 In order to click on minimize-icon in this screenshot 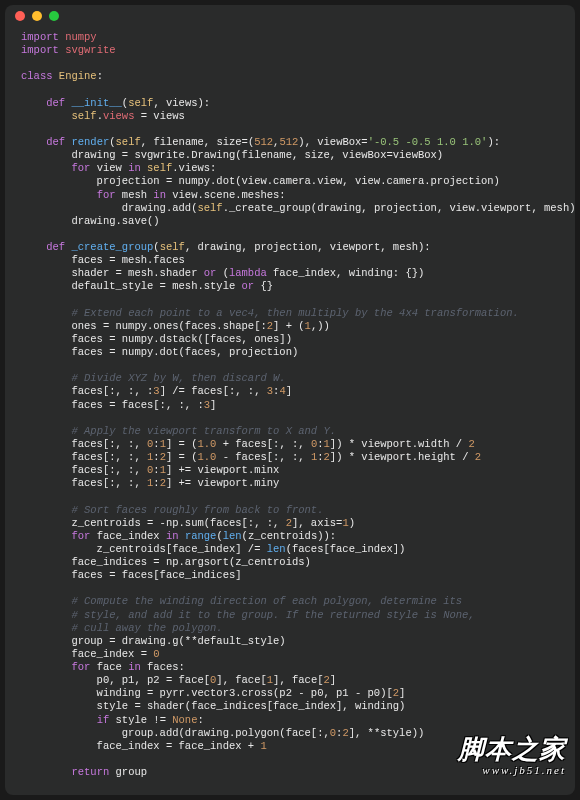, I will do `click(37, 16)`.